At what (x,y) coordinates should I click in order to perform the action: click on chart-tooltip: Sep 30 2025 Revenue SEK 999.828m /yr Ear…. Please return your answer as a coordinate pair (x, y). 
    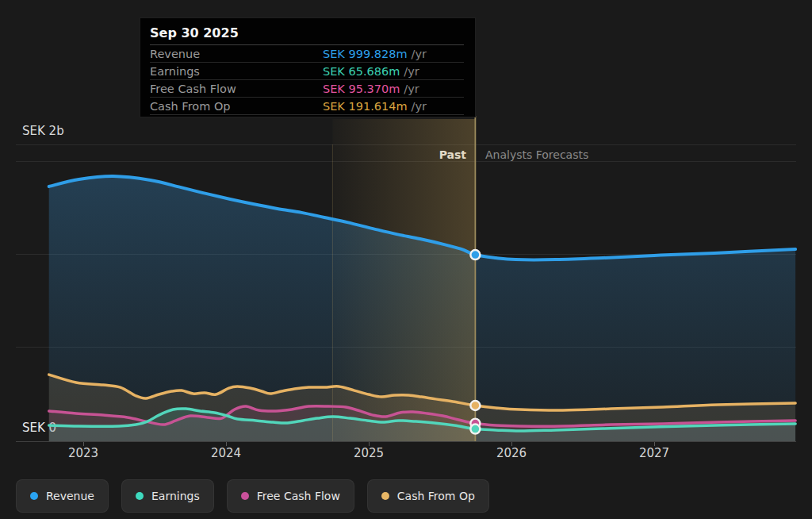
    Looking at the image, I should click on (308, 67).